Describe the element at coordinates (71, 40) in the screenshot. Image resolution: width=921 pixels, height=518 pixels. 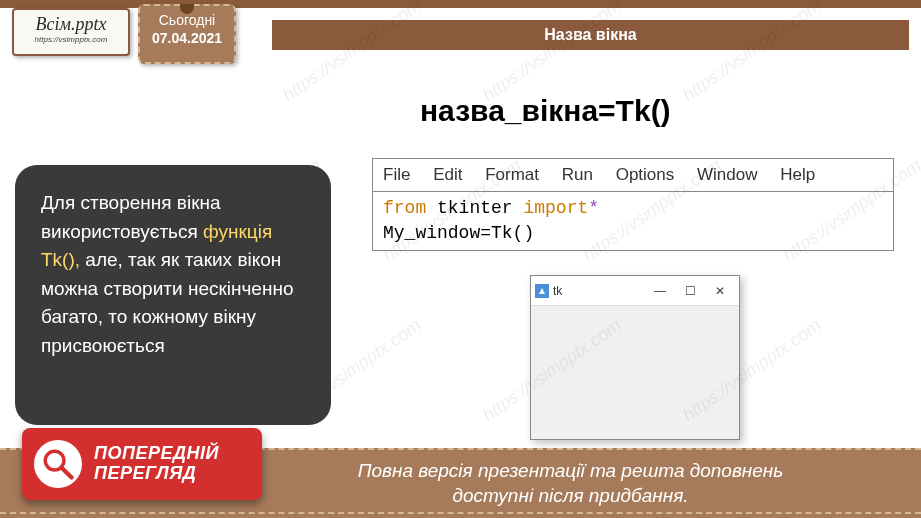
I see `logo-url: https://vsimpptx.com` at that location.